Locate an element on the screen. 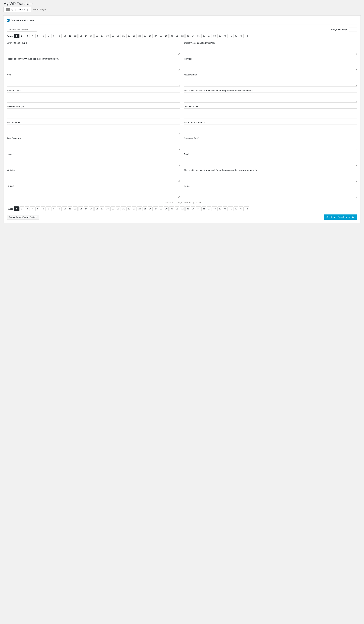 The height and width of the screenshot is (624, 364). translation-textarea-f16 is located at coordinates (270, 161).